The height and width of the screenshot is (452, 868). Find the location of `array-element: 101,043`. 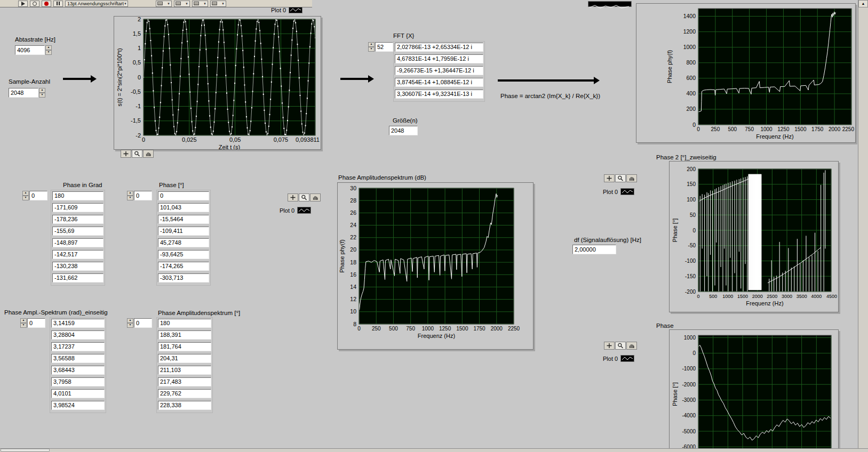

array-element: 101,043 is located at coordinates (184, 208).